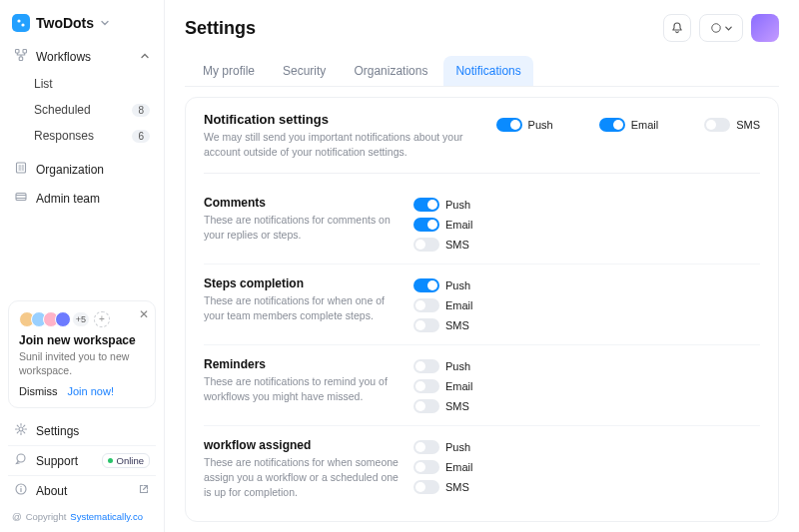  Describe the element at coordinates (82, 431) in the screenshot. I see `nav-settings: Settings` at that location.